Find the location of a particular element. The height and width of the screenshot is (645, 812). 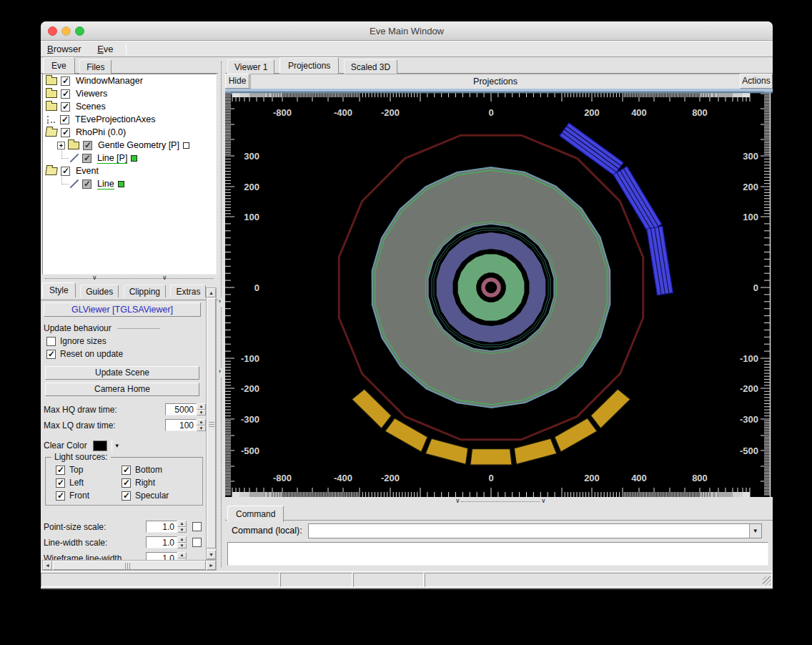

style-tab-bar: Style Guides Clipping Extras is located at coordinates (129, 292).